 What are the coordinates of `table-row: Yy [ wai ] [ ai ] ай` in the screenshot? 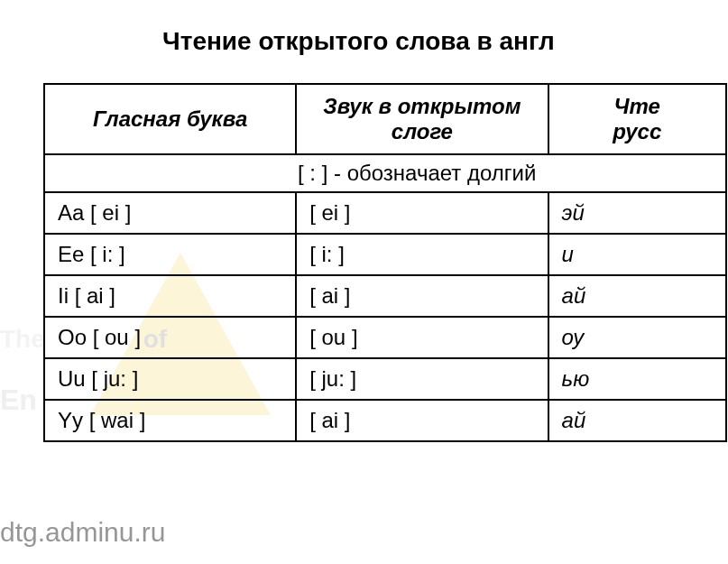 It's located at (385, 421).